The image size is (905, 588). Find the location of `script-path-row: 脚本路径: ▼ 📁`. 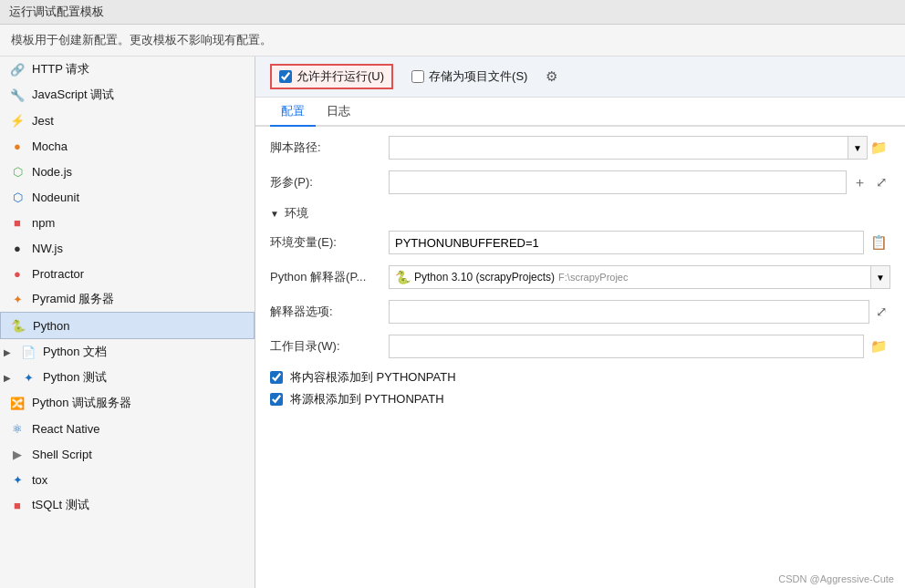

script-path-row: 脚本路径: ▼ 📁 is located at coordinates (580, 148).